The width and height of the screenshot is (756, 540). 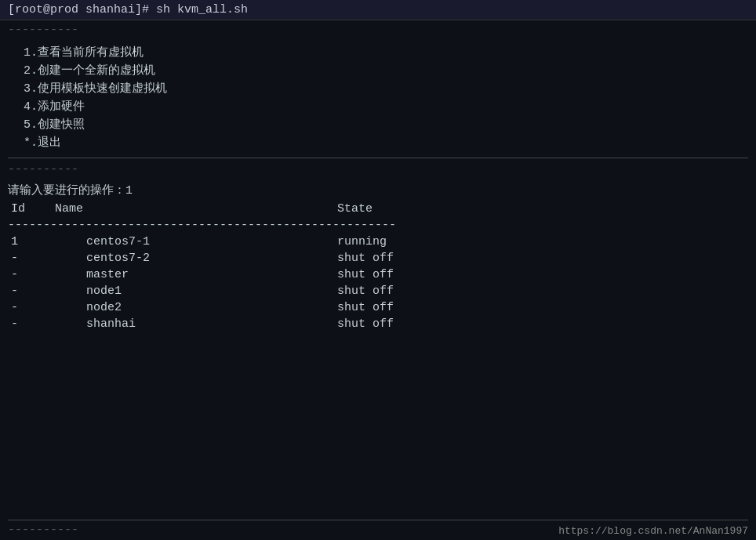 I want to click on row-id-5: -, so click(x=31, y=307).